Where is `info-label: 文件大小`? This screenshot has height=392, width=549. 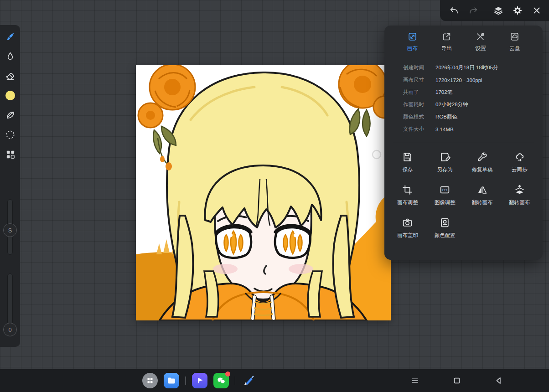
info-label: 文件大小 is located at coordinates (420, 129).